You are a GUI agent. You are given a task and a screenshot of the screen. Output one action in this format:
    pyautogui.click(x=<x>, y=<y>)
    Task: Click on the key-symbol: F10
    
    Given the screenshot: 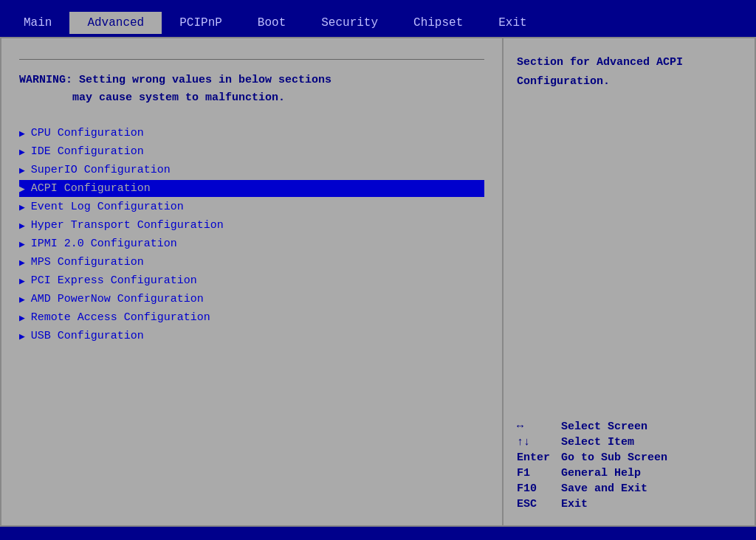 What is the action you would take?
    pyautogui.click(x=539, y=488)
    